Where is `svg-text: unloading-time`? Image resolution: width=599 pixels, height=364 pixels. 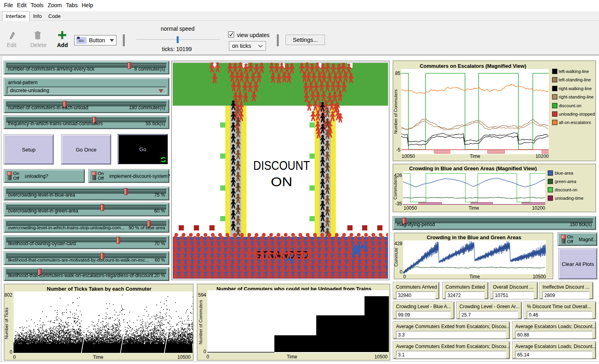
svg-text: unloading-time is located at coordinates (569, 198).